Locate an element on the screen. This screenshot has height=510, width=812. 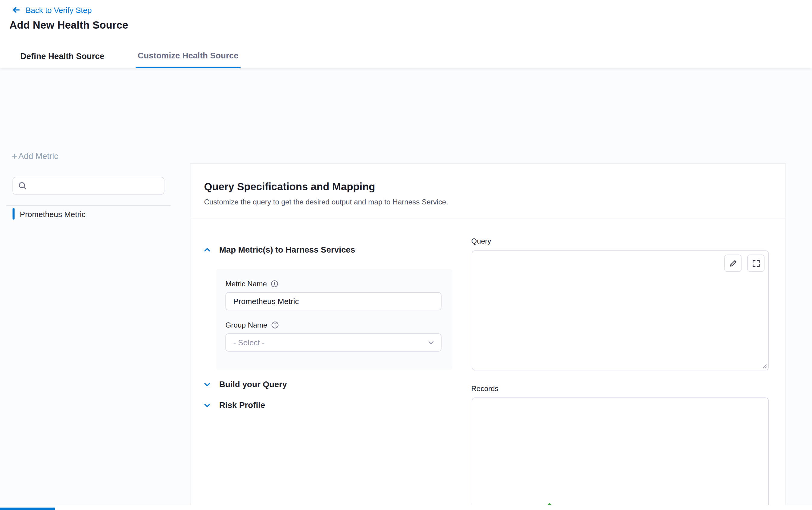
resize-handle-icon is located at coordinates (764, 365).